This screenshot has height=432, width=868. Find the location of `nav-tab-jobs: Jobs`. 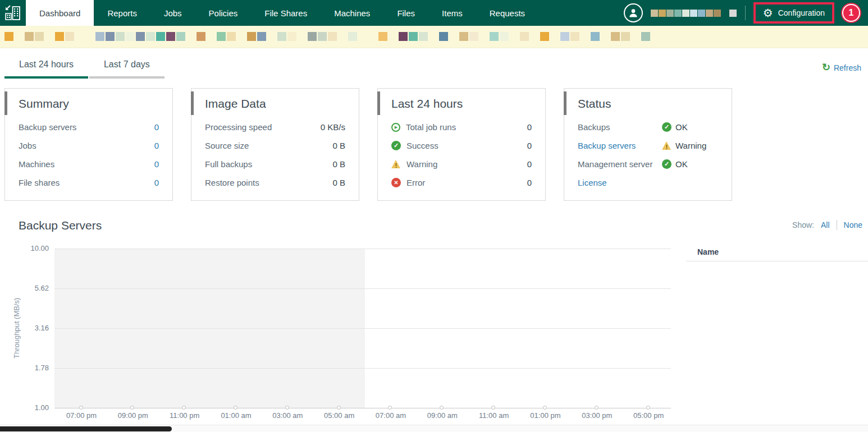

nav-tab-jobs: Jobs is located at coordinates (173, 13).